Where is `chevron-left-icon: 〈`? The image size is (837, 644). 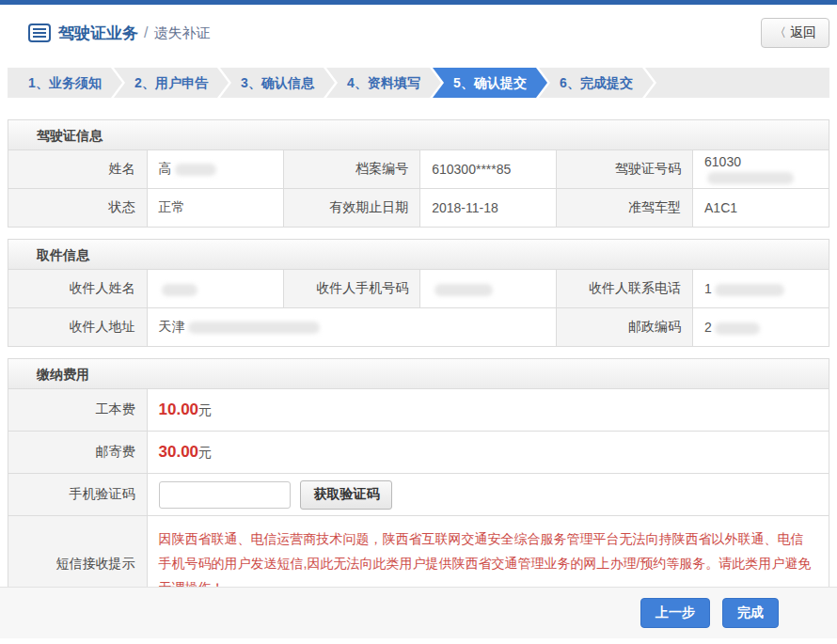 chevron-left-icon: 〈 is located at coordinates (781, 32).